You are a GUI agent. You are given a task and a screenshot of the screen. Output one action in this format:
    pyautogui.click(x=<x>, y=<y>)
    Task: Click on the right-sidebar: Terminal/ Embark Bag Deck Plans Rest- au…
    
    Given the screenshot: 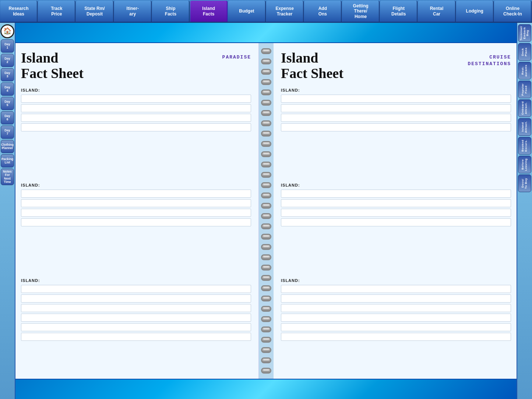 What is the action you would take?
    pyautogui.click(x=524, y=211)
    